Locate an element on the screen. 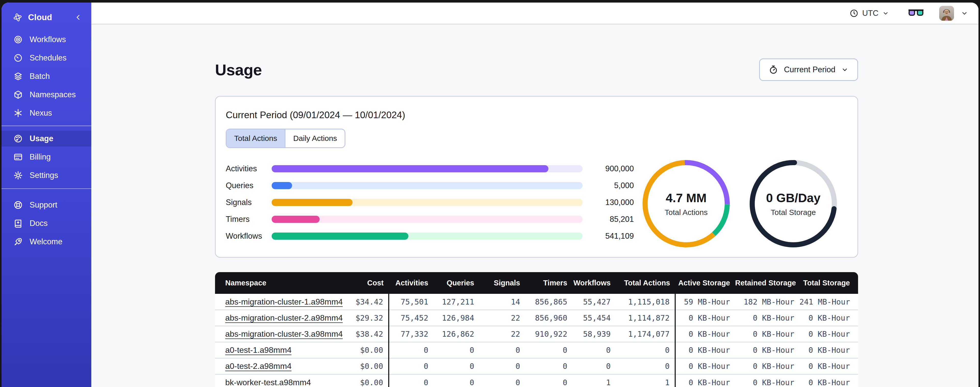 This screenshot has width=980, height=387. namespace-link: abs-migration-cluster-2.a98mm4 is located at coordinates (284, 318).